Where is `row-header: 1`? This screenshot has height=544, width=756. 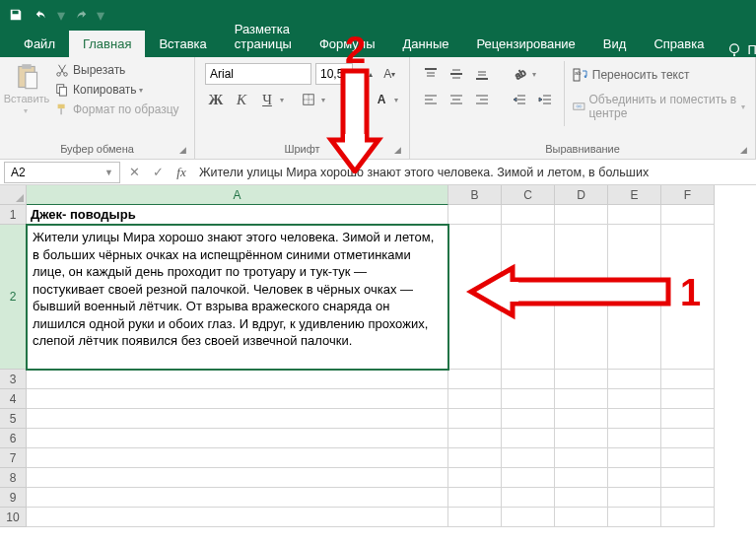 row-header: 1 is located at coordinates (14, 215).